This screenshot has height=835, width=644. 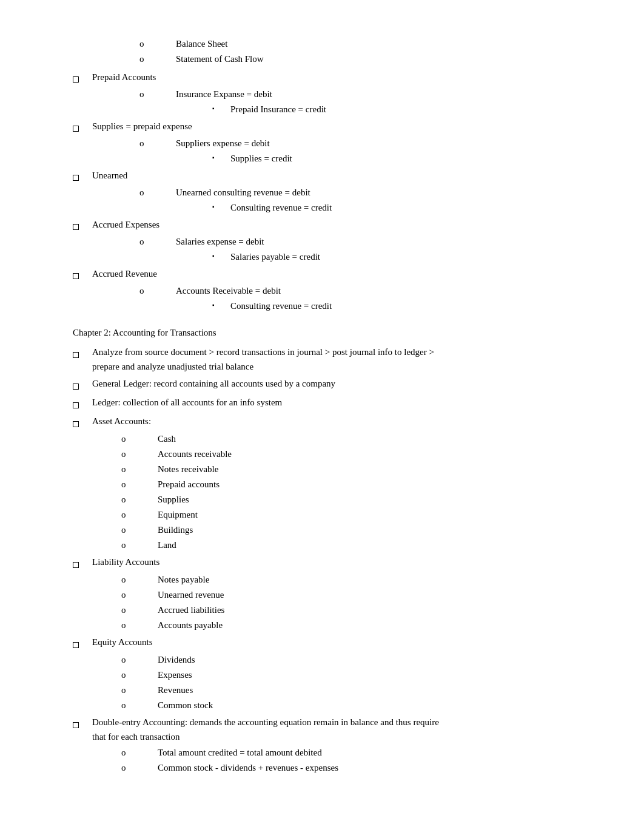 What do you see at coordinates (334, 93) in the screenshot?
I see `prepaid-accounts-group: Prepaid Accounts o Insurance Expanse = d…` at bounding box center [334, 93].